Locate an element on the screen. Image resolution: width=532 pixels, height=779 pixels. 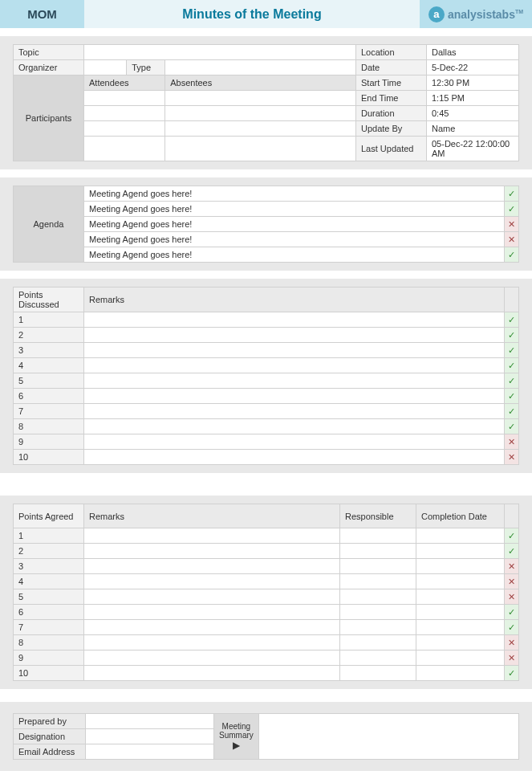
type-value is located at coordinates (261, 67).